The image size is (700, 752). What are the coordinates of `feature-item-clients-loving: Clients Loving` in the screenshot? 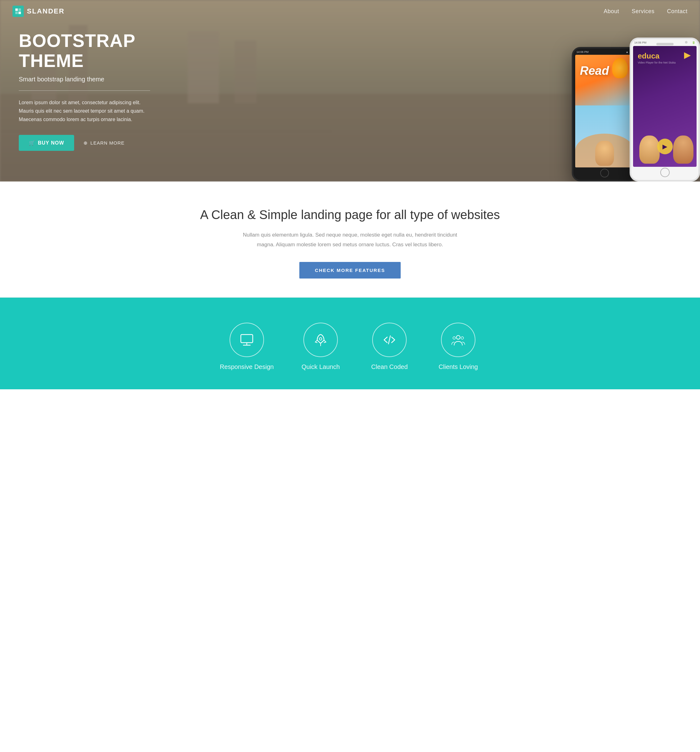 It's located at (458, 346).